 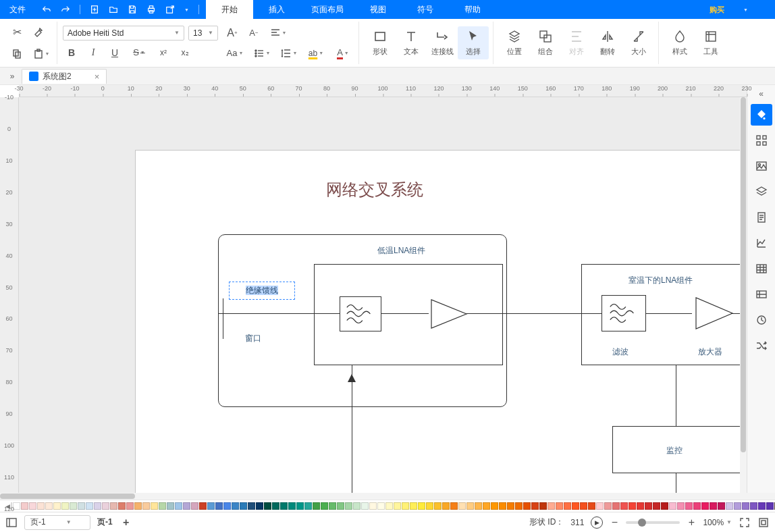 What do you see at coordinates (65, 9) in the screenshot?
I see `redo-icon` at bounding box center [65, 9].